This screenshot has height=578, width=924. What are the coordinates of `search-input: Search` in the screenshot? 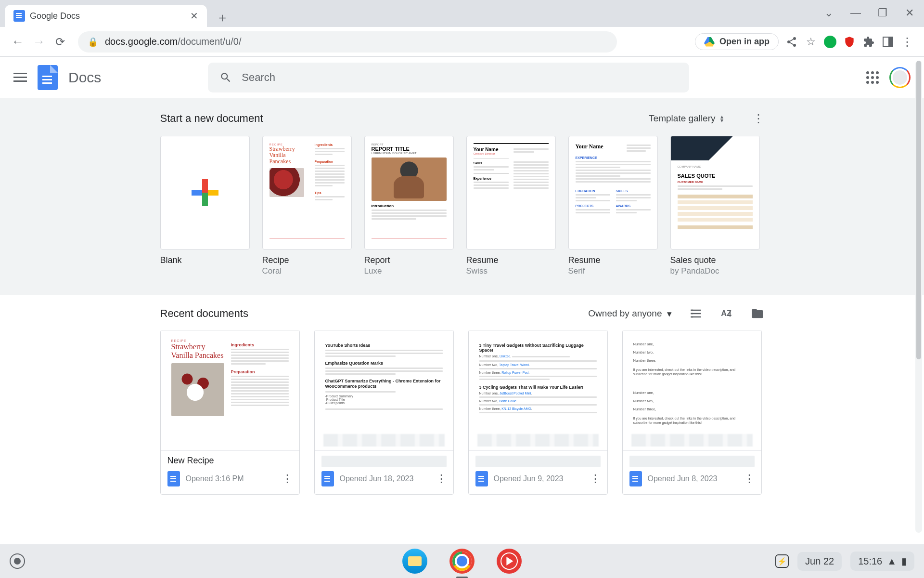 It's located at (449, 78).